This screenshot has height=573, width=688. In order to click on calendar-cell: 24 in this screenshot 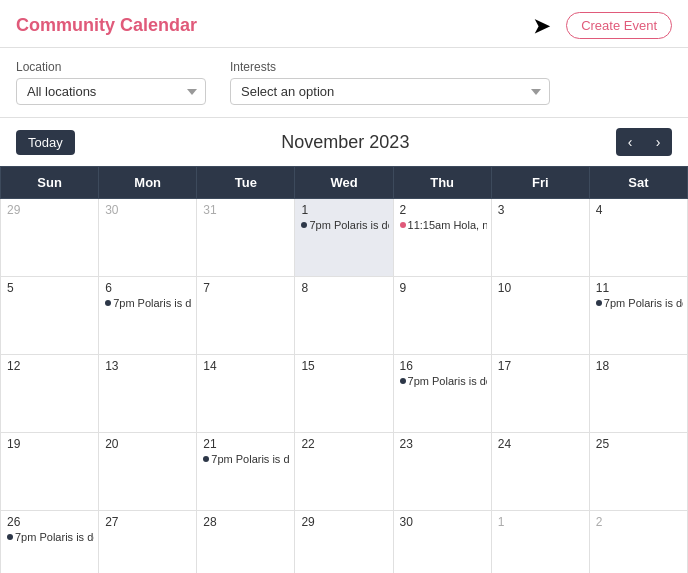, I will do `click(540, 472)`.